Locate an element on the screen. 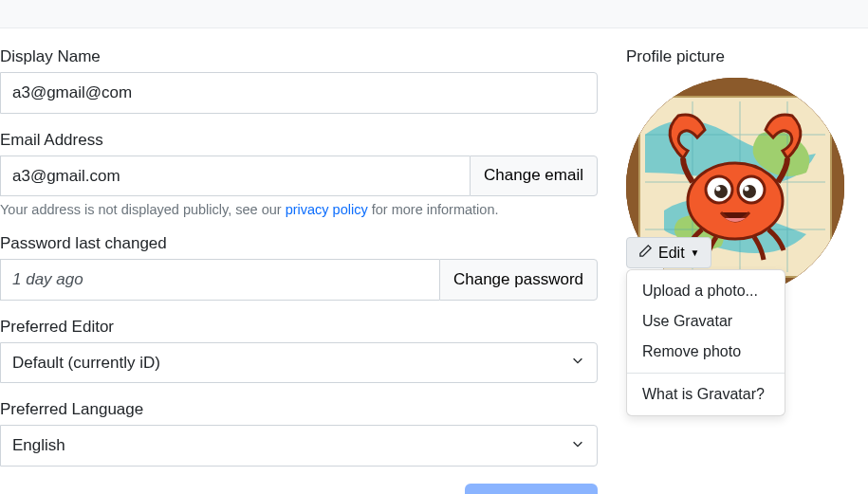 The width and height of the screenshot is (868, 494). avatar-edit-menu: Upload a photo... Use Gravatar Remove ph… is located at coordinates (706, 343).